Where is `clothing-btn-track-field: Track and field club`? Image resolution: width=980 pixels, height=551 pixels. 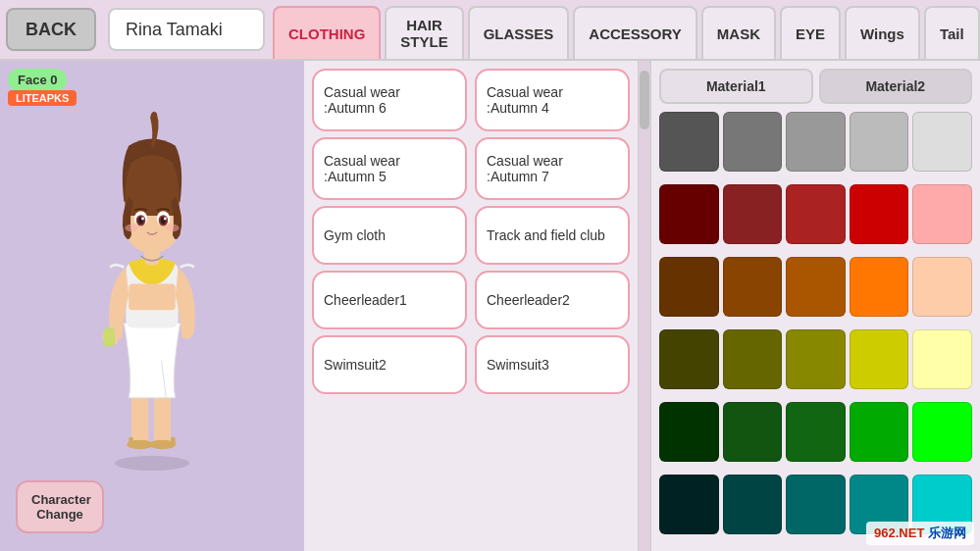
clothing-btn-track-field: Track and field club is located at coordinates (552, 235).